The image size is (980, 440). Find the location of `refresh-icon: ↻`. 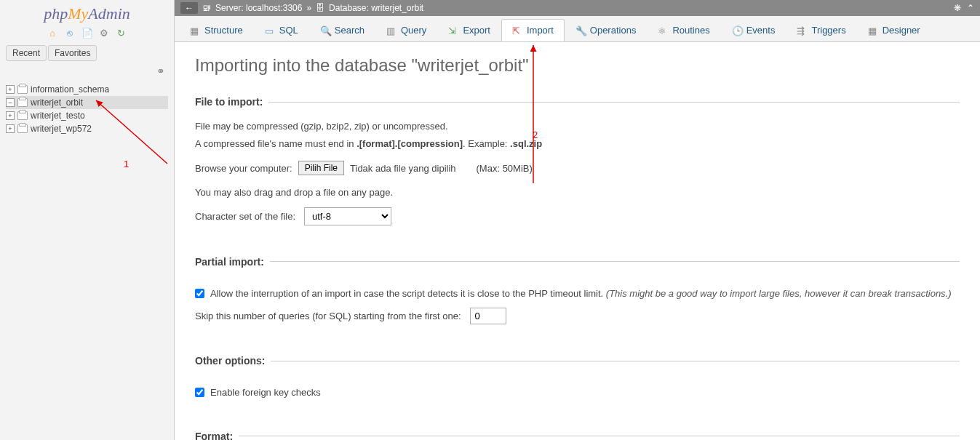

refresh-icon: ↻ is located at coordinates (121, 33).